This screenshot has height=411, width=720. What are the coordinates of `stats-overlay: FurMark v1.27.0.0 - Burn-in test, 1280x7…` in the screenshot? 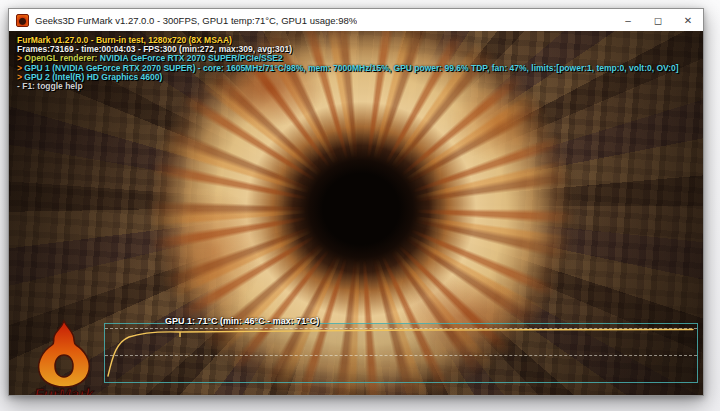 It's located at (348, 64).